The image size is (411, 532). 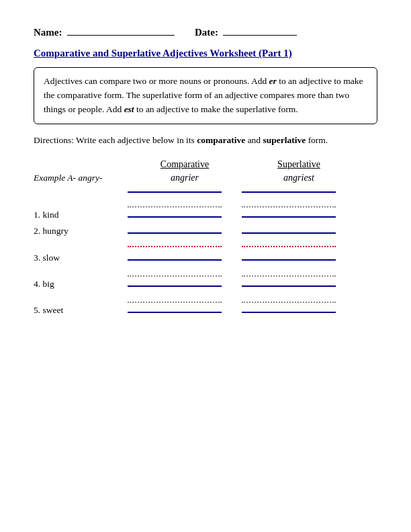 What do you see at coordinates (205, 258) in the screenshot?
I see `item-3: 3. slow` at bounding box center [205, 258].